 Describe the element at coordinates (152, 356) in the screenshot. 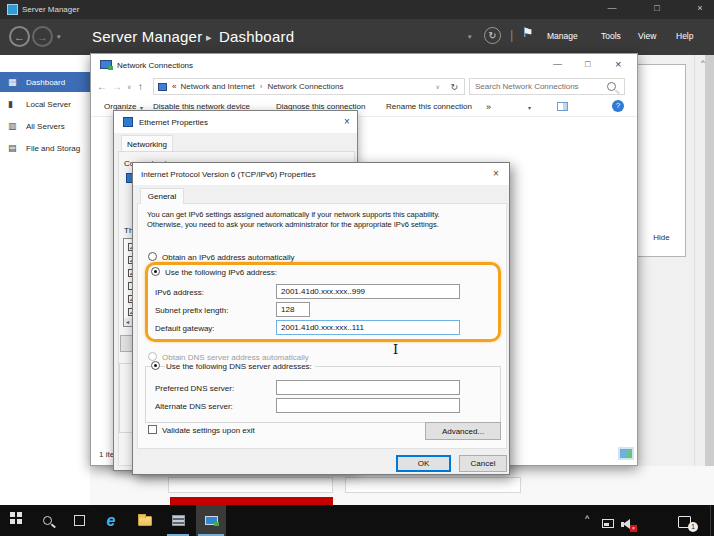

I see `obtain-dns-auto-radio` at that location.